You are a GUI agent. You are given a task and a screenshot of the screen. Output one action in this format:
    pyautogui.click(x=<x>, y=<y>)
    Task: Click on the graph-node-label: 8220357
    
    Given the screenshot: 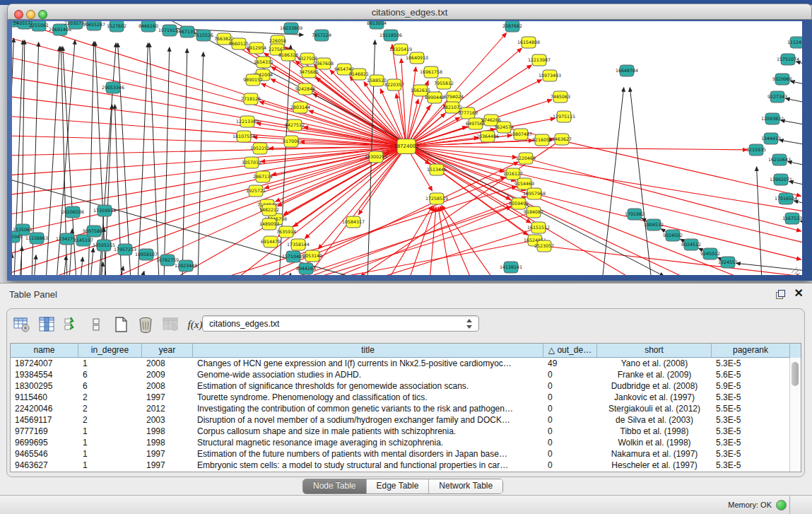 What is the action you would take?
    pyautogui.click(x=394, y=85)
    